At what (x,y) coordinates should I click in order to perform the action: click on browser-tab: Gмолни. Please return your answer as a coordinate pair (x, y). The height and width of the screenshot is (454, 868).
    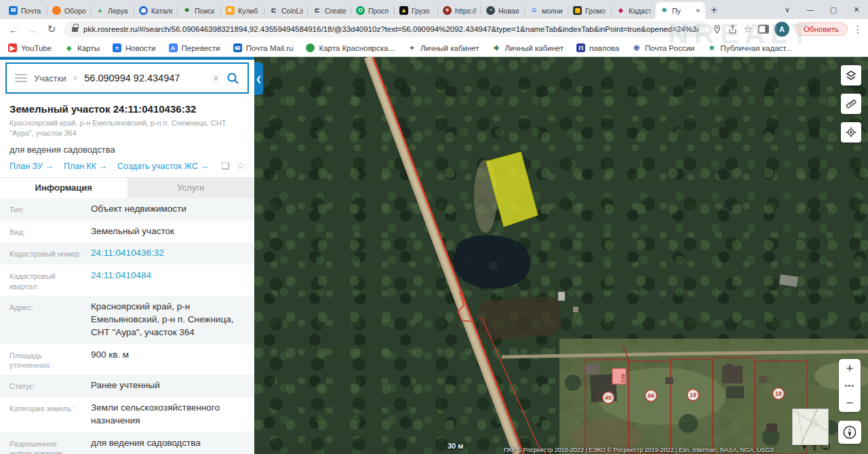
    Looking at the image, I should click on (547, 11).